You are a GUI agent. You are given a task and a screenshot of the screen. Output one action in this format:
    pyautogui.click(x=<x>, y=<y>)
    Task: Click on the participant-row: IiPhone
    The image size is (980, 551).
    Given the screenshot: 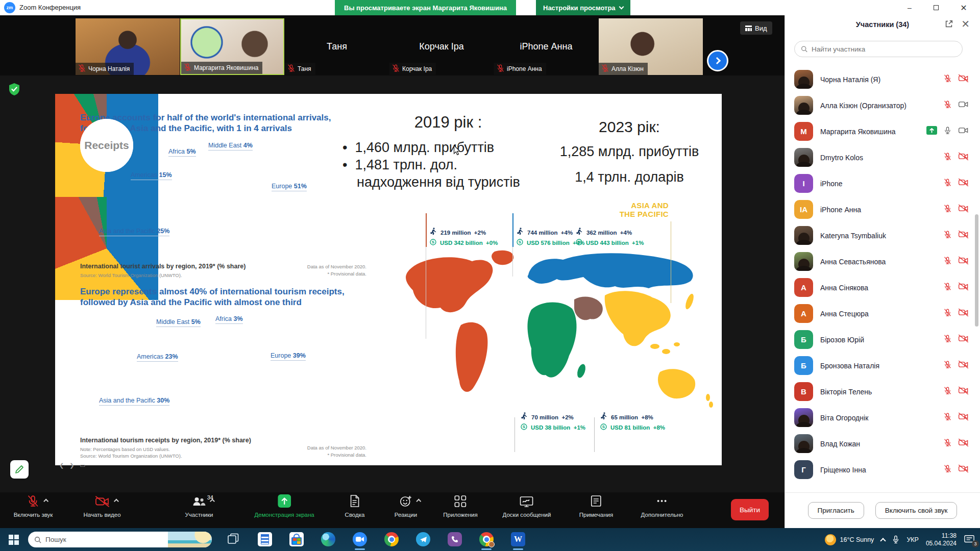 What is the action you would take?
    pyautogui.click(x=883, y=184)
    